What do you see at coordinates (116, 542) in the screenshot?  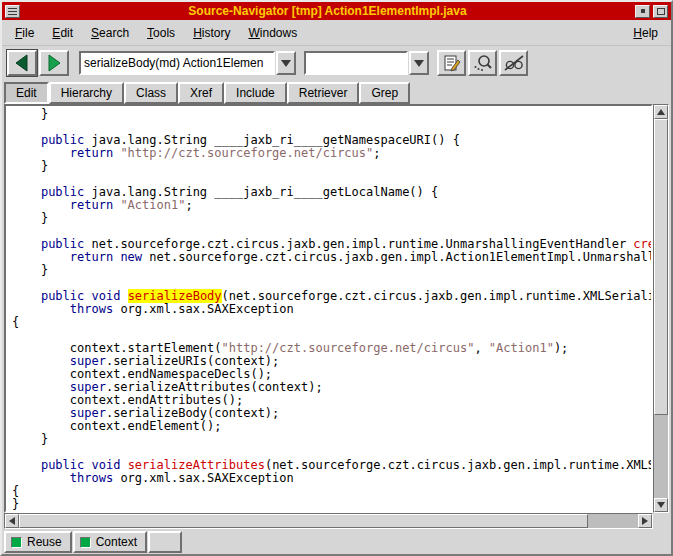 I see `context-label: Context` at bounding box center [116, 542].